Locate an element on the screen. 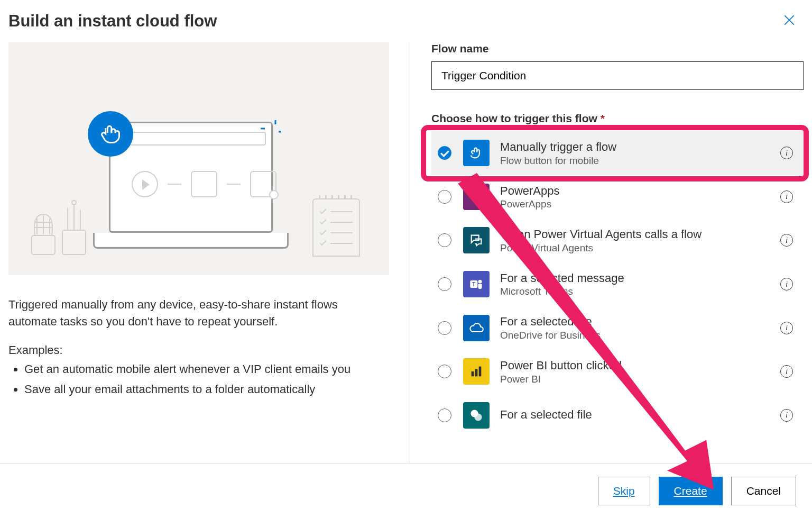 The image size is (812, 518). trigger-title: Manually trigger a flow is located at coordinates (640, 147).